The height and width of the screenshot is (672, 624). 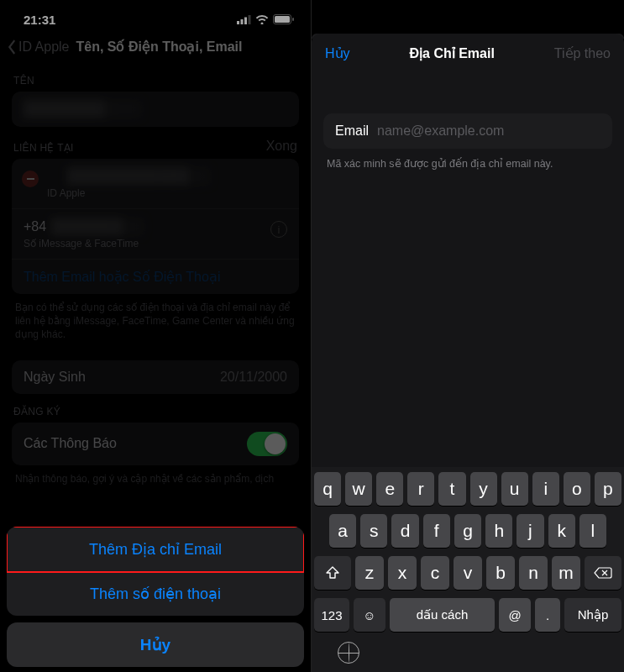 What do you see at coordinates (333, 573) in the screenshot?
I see `key-shift` at bounding box center [333, 573].